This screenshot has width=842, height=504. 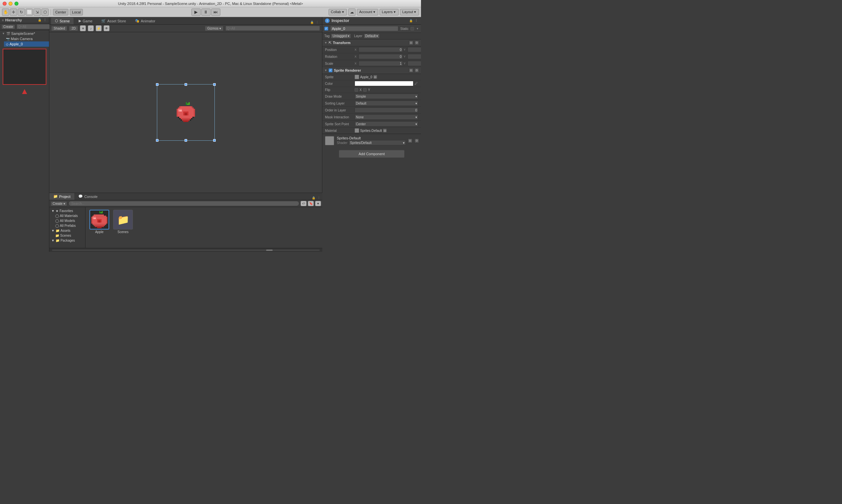 What do you see at coordinates (186, 85) in the screenshot?
I see `handle-top-mid` at bounding box center [186, 85].